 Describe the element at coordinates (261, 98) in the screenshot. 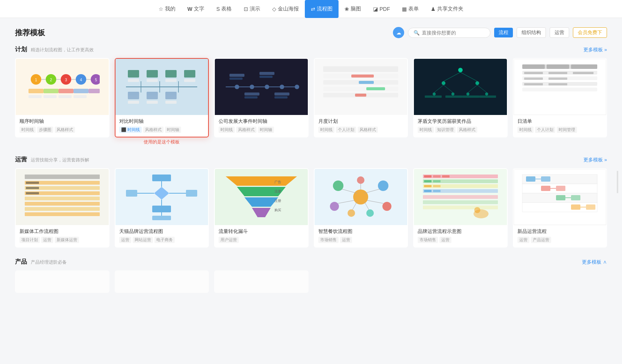

I see `template-card-plan-3: 公司发展大事件时间轴 时间线 风格样式 时间轴` at that location.